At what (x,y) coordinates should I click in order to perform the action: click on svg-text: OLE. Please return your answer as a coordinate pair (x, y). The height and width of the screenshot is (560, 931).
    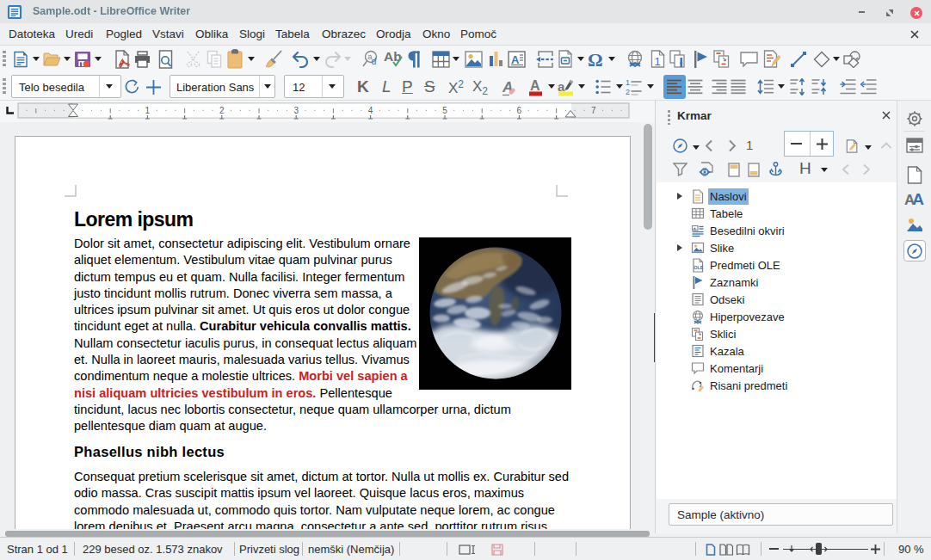
    Looking at the image, I should click on (699, 268).